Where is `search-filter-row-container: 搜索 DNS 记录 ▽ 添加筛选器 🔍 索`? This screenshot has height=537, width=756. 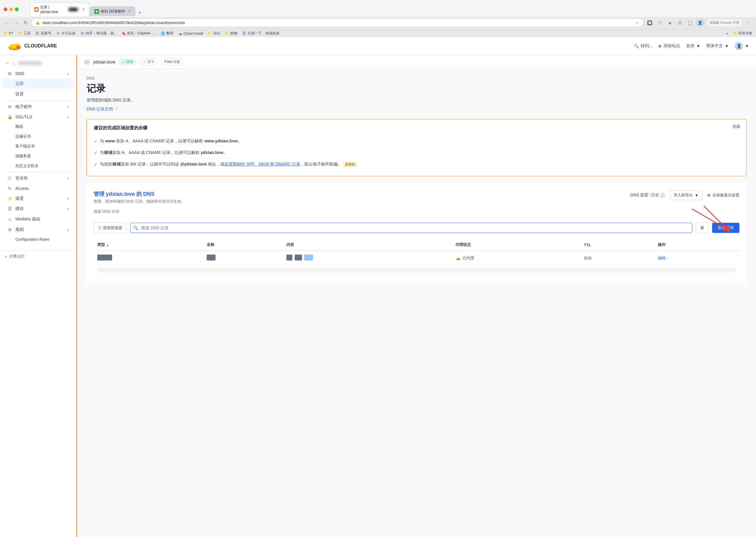
search-filter-row-container: 搜索 DNS 记录 ▽ 添加筛选器 🔍 索 is located at coordinates (417, 221).